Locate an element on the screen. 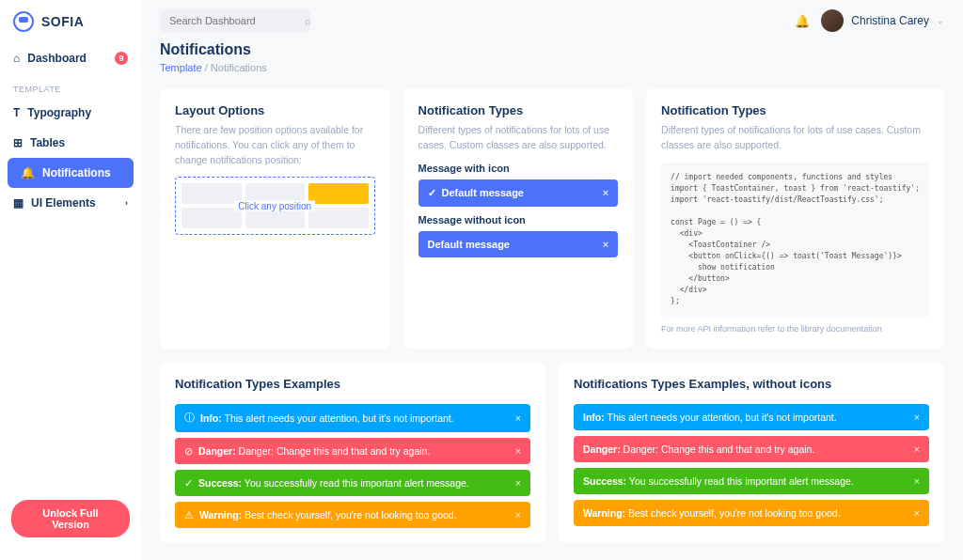 The height and width of the screenshot is (560, 963). code-footer: For more API information refer to the li… is located at coordinates (796, 329).